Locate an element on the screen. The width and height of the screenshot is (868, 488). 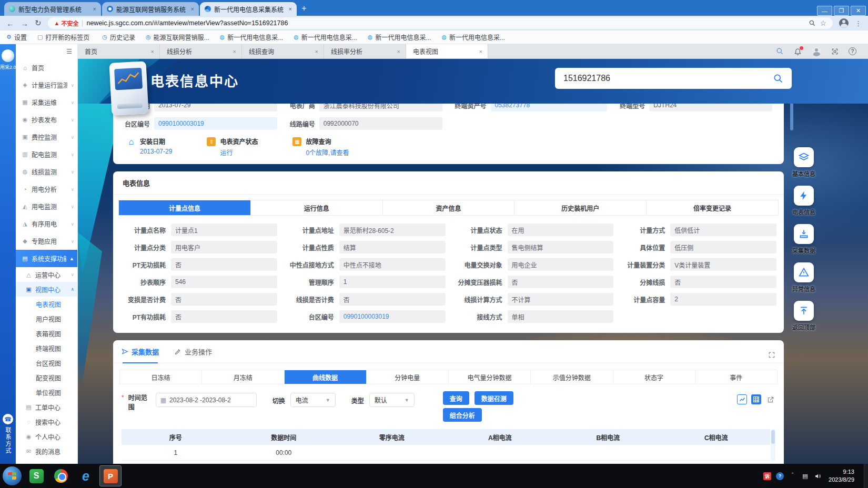
subtab-status-word: 状态字 is located at coordinates (654, 377).